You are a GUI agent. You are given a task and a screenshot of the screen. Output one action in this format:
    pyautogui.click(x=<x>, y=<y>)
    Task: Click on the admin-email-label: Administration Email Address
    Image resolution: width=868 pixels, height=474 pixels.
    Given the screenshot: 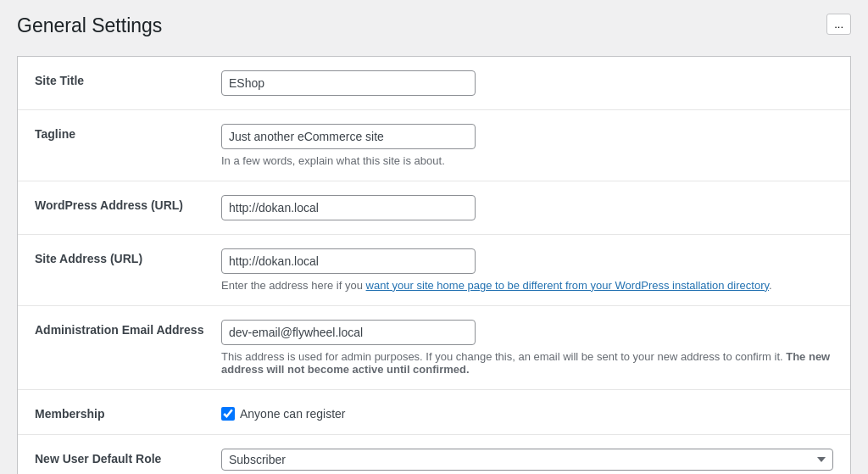 What is the action you would take?
    pyautogui.click(x=128, y=328)
    